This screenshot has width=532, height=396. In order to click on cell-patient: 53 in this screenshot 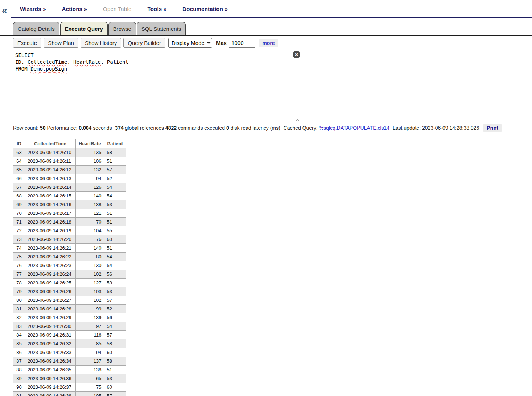, I will do `click(115, 205)`.